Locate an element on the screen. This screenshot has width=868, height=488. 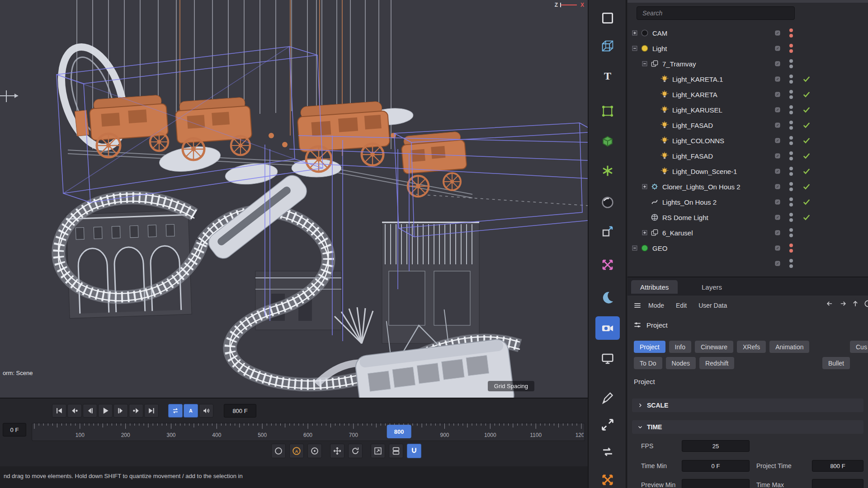
menu-mode: Mode is located at coordinates (656, 305).